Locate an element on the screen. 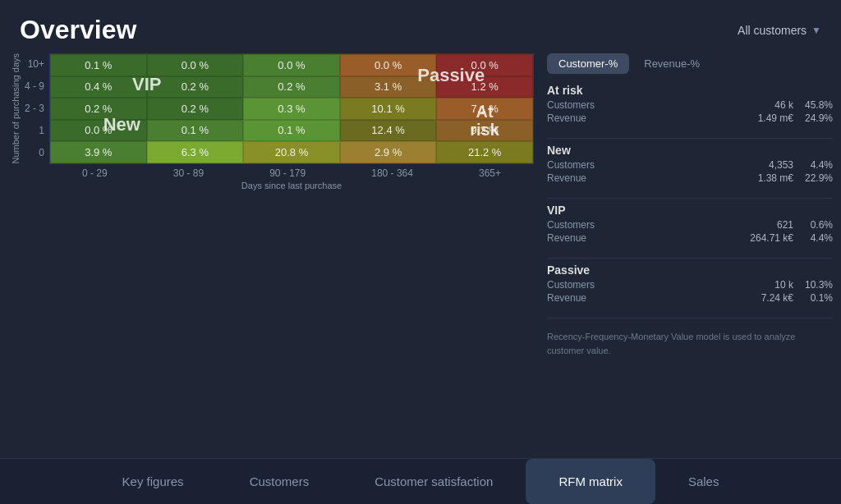  vip-stats-title: VIP is located at coordinates (690, 210).